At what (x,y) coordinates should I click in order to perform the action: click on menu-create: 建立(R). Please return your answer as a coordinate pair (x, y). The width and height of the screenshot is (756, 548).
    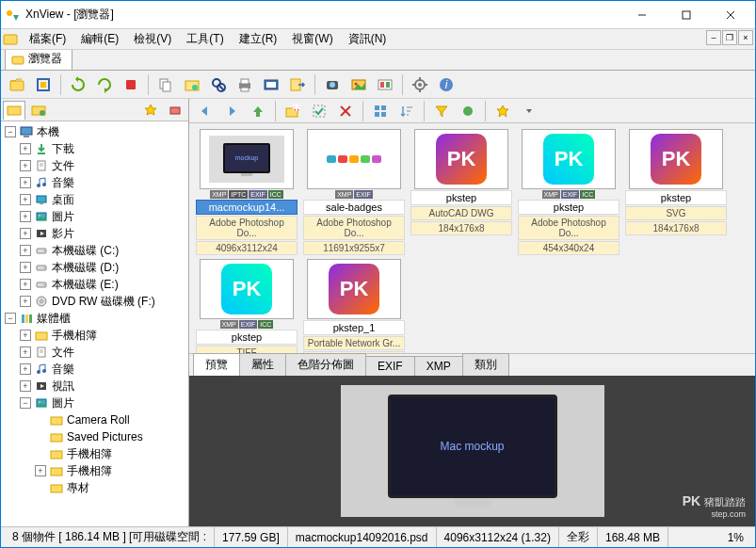
    Looking at the image, I should click on (258, 40).